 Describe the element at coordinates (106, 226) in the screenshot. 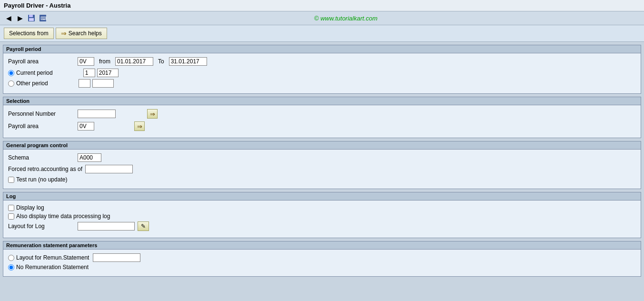

I see `layout-log-input` at that location.